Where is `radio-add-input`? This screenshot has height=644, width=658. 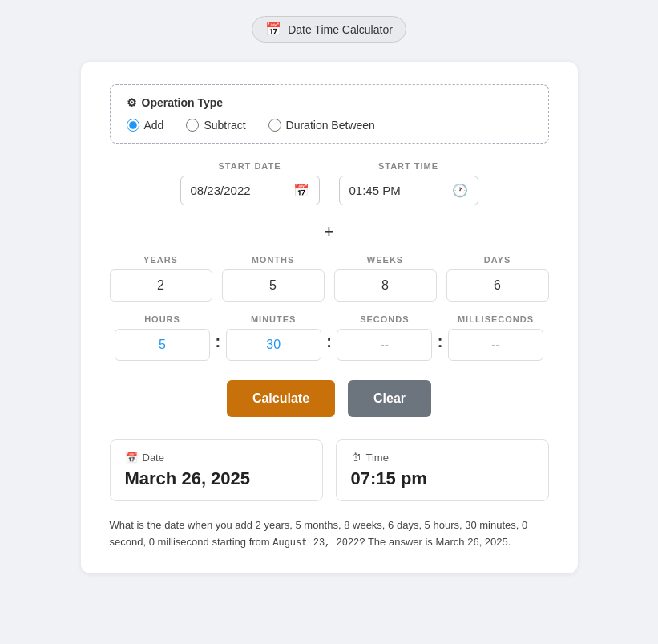
radio-add-input is located at coordinates (133, 125).